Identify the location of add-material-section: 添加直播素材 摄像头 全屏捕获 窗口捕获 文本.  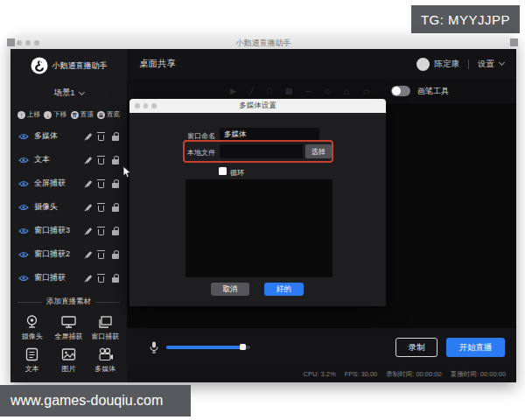
(68, 340).